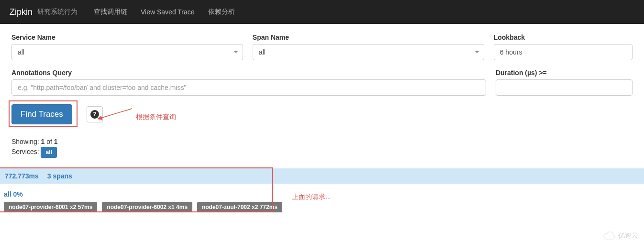 The width and height of the screenshot is (644, 243). What do you see at coordinates (322, 12) in the screenshot?
I see `navbar: Zipkin 研究系统行为 查找调用链 View Saved Trace 依赖分…` at bounding box center [322, 12].